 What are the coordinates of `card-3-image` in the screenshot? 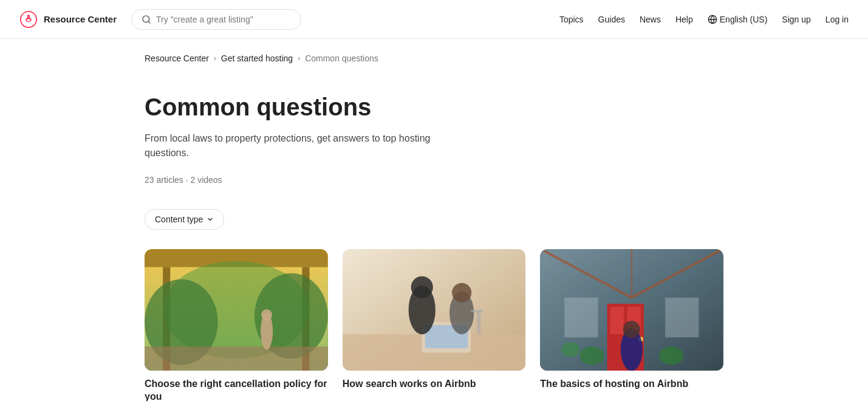 It's located at (632, 310).